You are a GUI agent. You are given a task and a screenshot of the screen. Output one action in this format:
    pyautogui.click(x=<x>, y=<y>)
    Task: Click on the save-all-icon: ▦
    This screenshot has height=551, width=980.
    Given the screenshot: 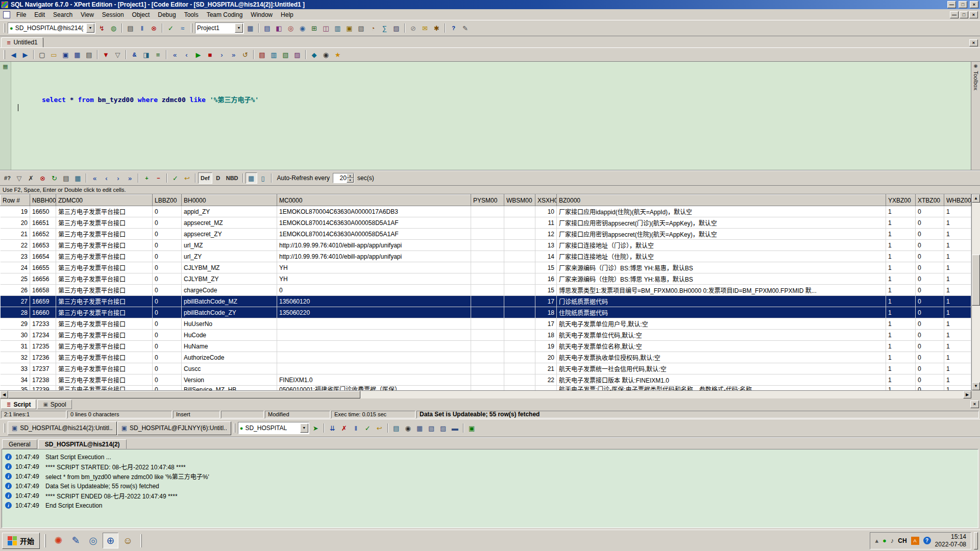 What is the action you would take?
    pyautogui.click(x=78, y=55)
    